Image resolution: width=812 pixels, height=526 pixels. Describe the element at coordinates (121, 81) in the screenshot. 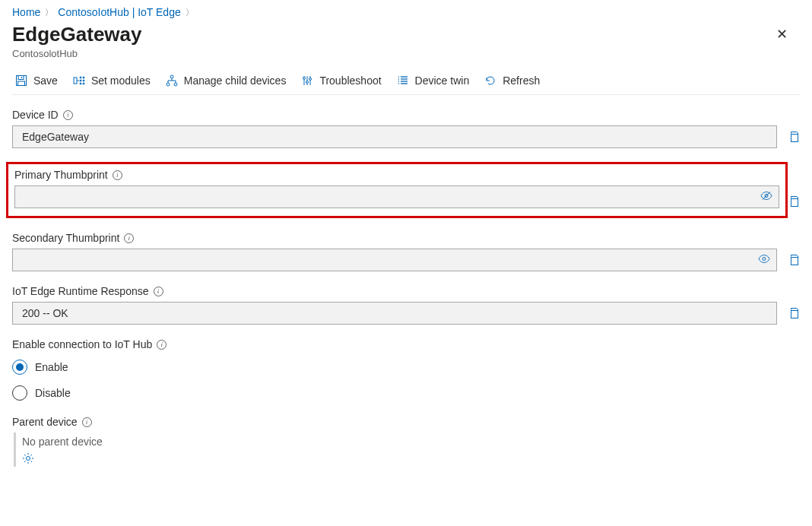

I see `set-modules-label: Set modules` at that location.